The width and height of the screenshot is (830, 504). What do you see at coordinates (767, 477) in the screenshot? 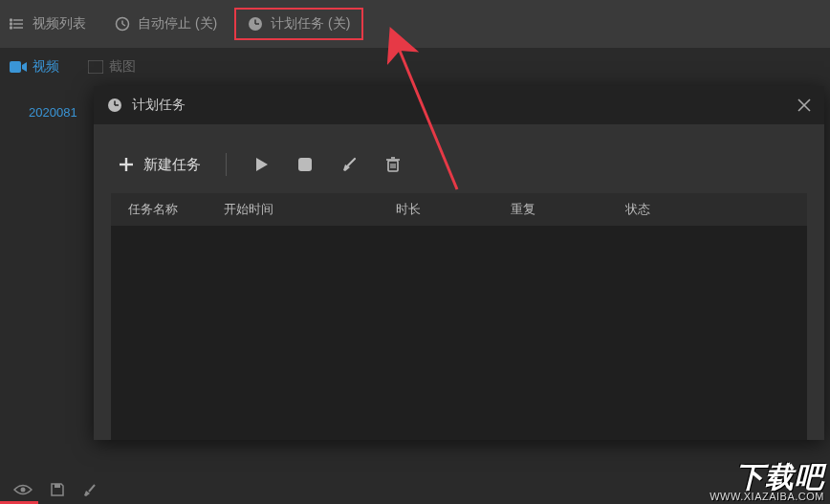
I see `watermark-brand: 下载吧` at bounding box center [767, 477].